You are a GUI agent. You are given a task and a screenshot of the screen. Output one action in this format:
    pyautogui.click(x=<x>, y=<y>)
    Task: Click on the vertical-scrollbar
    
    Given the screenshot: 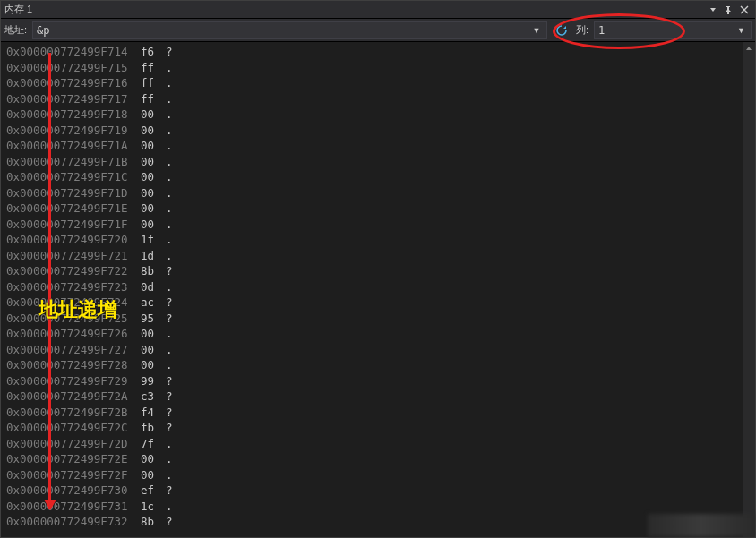 What is the action you would take?
    pyautogui.click(x=749, y=290)
    